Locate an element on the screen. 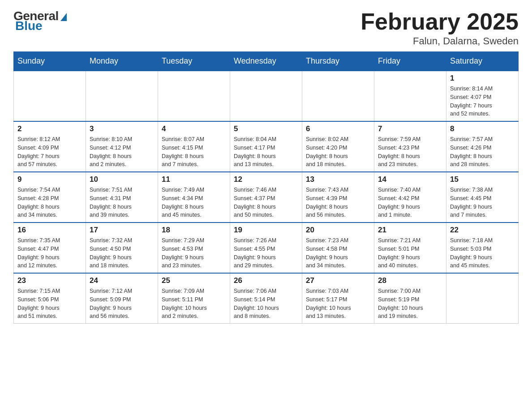  day-info: Sunrise: 7:06 AMSunset: 5:14 PMDaylight:… is located at coordinates (266, 304).